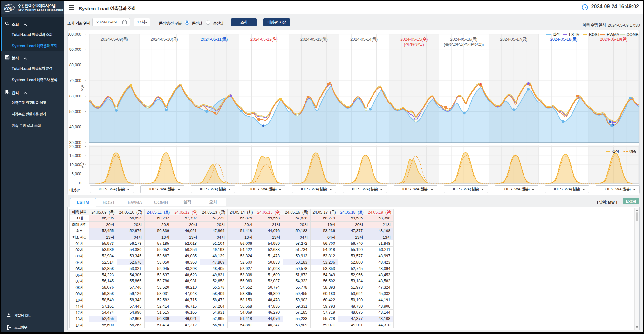 This screenshot has width=644, height=334. Describe the element at coordinates (514, 39) in the screenshot. I see `svg-text: 2024-05-17(금)` at that location.